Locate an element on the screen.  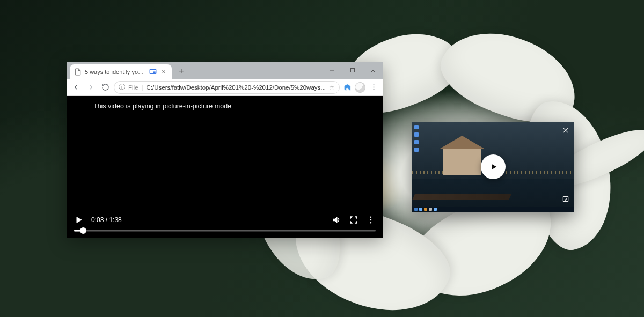
window-close-button is located at coordinates (373, 70).